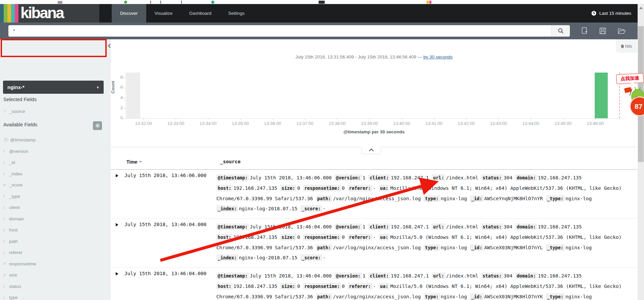 The height and width of the screenshot is (300, 644). I want to click on time-column-header: Time, so click(134, 162).